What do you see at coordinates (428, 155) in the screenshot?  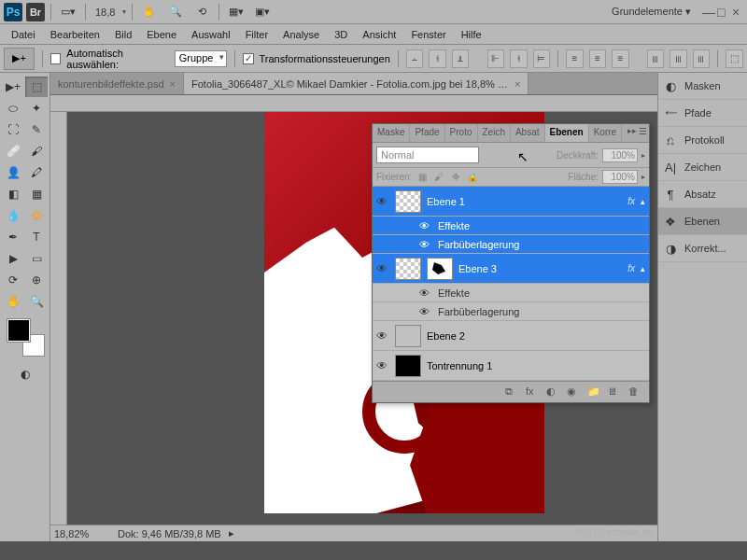 I see `blend-mode-dropdown: Normal` at bounding box center [428, 155].